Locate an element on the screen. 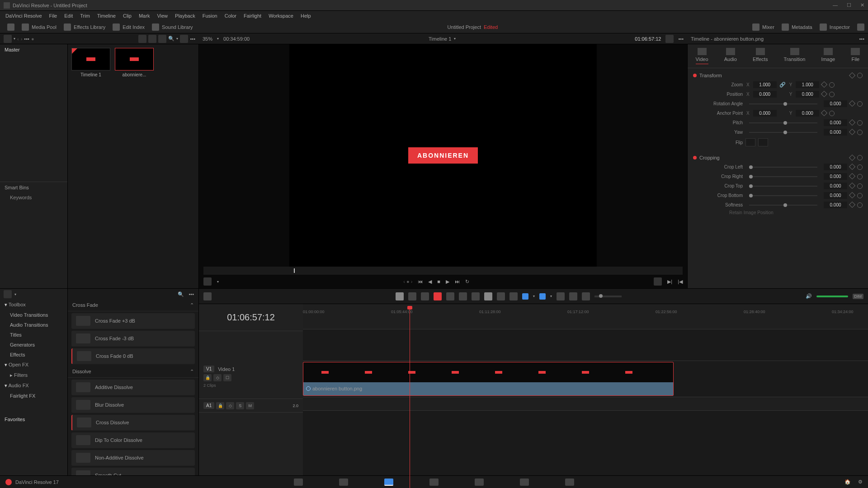 The height and width of the screenshot is (488, 868). viewer-zoom: 35% is located at coordinates (208, 39).